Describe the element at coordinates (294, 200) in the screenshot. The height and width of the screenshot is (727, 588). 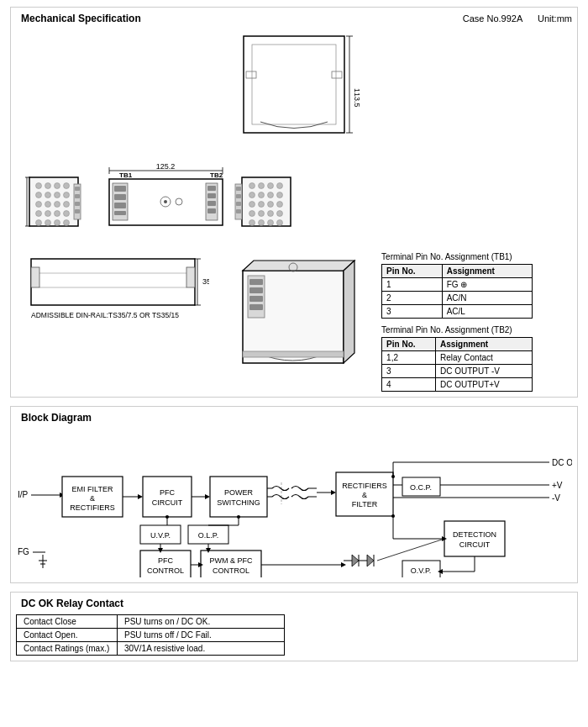
I see `middle-row: 40 125.2 TB1 TB2` at that location.